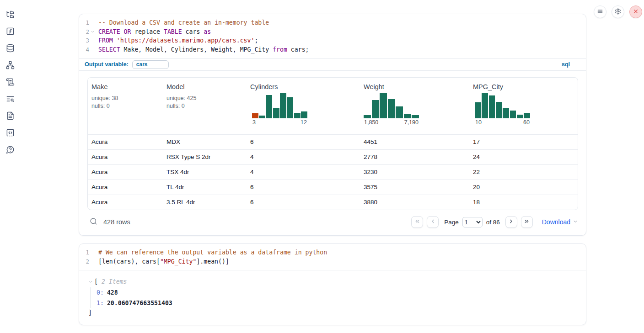  What do you see at coordinates (523, 172) in the screenshot?
I see `table-cell: 22` at bounding box center [523, 172].